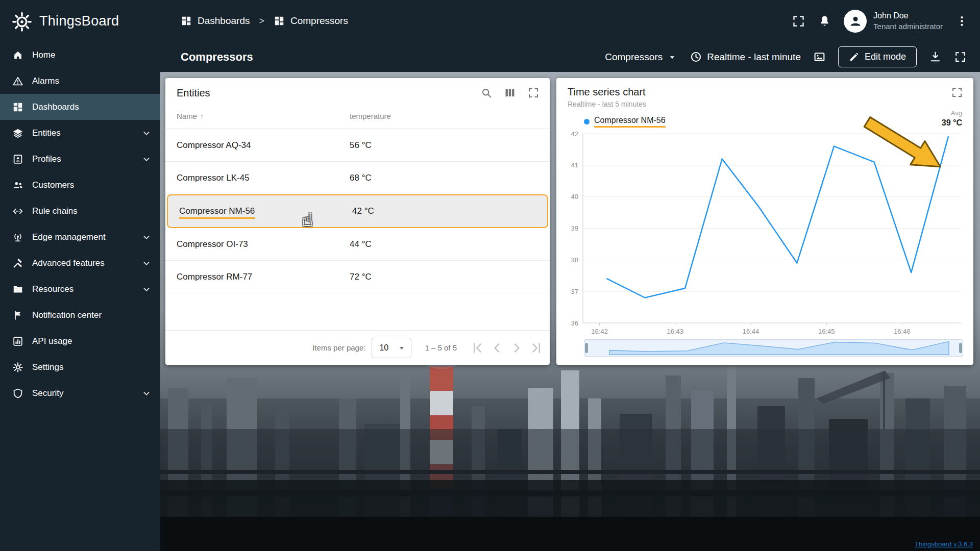 The image size is (980, 551). Describe the element at coordinates (486, 93) in the screenshot. I see `search-icon` at that location.